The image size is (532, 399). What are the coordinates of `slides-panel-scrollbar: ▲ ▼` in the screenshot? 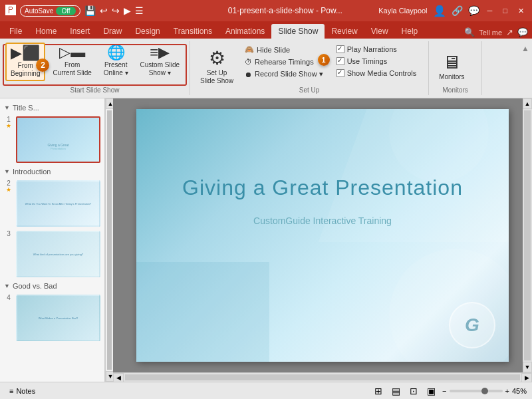 It's located at (109, 240).